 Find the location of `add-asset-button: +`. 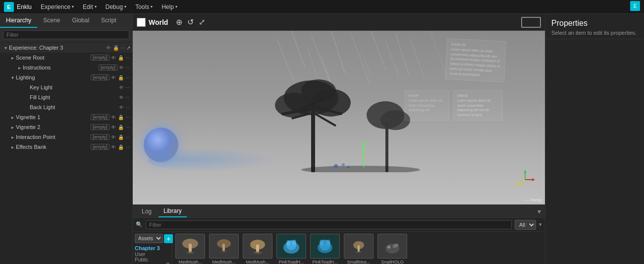

add-asset-button: + is located at coordinates (168, 239).